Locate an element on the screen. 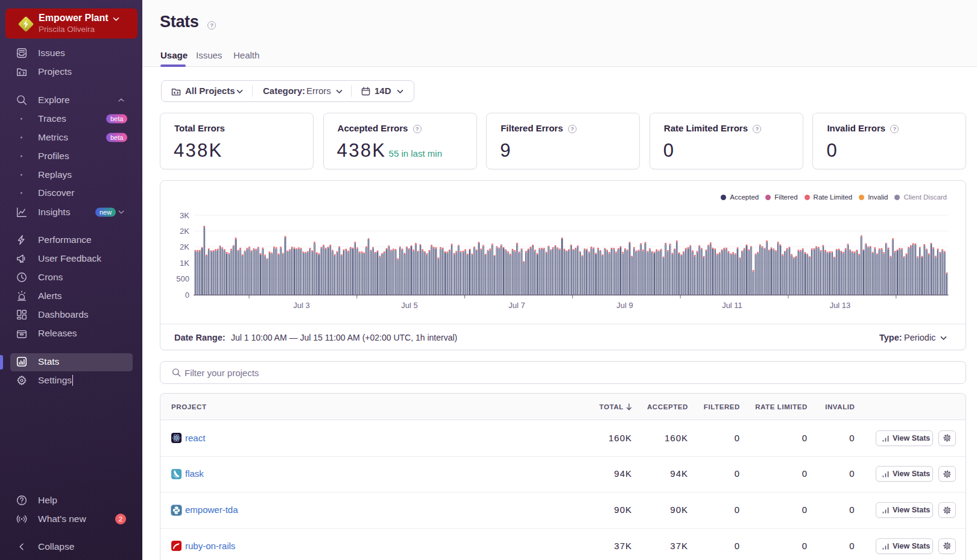  svg-text: Jul 3 is located at coordinates (302, 305).